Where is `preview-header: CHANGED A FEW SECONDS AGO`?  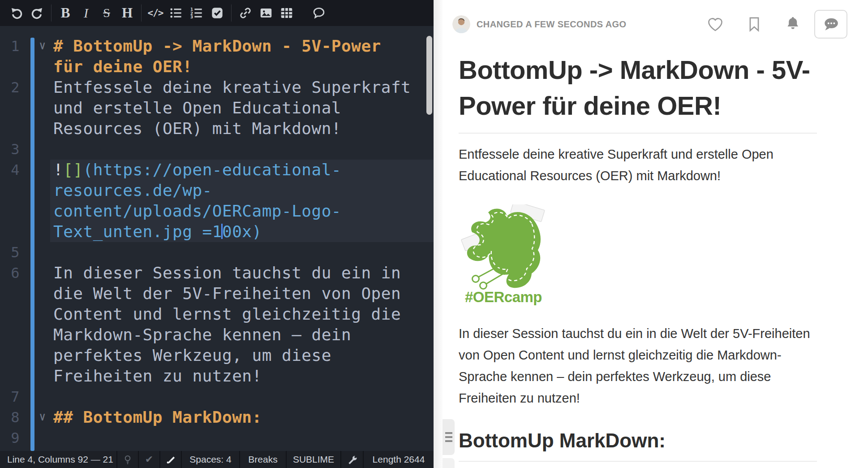
preview-header: CHANGED A FEW SECONDS AGO is located at coordinates (655, 17).